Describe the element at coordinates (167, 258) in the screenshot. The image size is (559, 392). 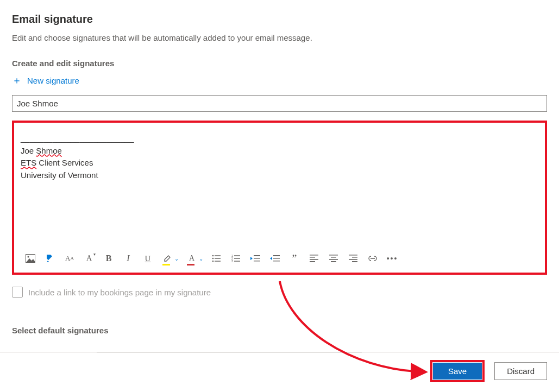
I see `highlight-icon` at that location.